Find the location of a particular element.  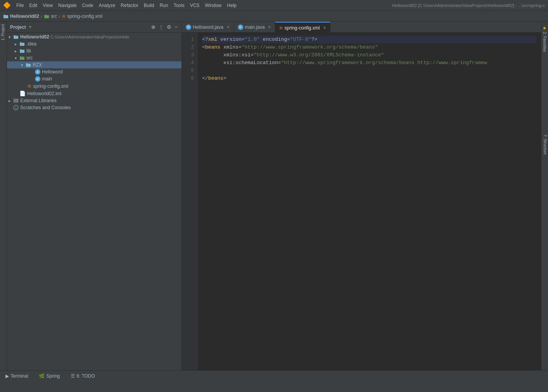

tree-label-lib: lib is located at coordinates (29, 51).